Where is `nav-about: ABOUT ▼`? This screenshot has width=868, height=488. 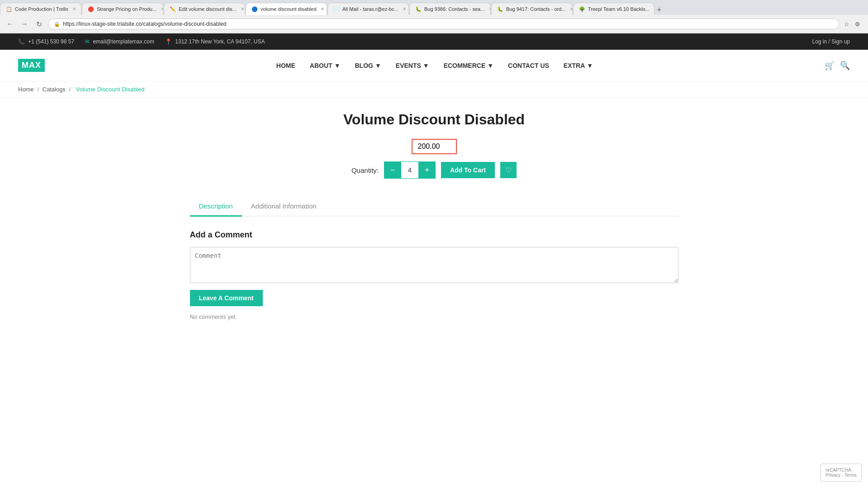
nav-about: ABOUT ▼ is located at coordinates (325, 66).